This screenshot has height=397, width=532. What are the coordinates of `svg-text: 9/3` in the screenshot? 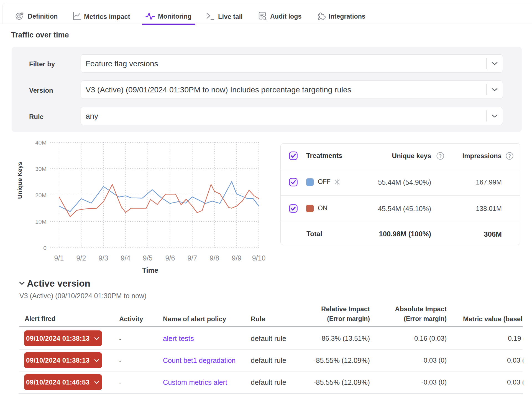 It's located at (104, 258).